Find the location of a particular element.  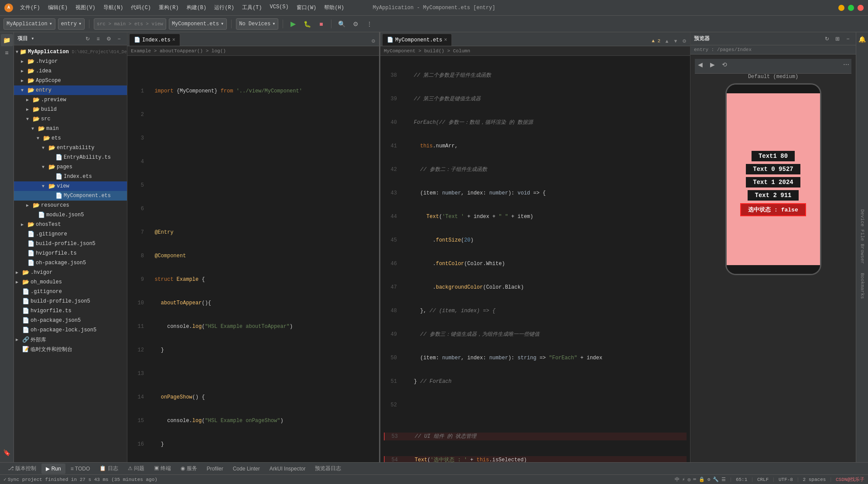

right-pane-settings: ⚙ is located at coordinates (684, 41).